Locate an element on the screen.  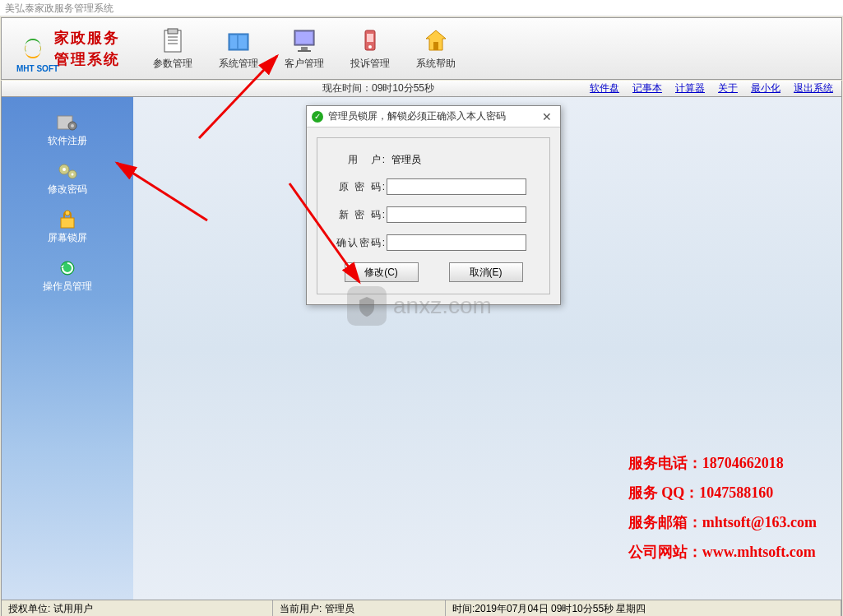
lock-icon is located at coordinates (67, 220).